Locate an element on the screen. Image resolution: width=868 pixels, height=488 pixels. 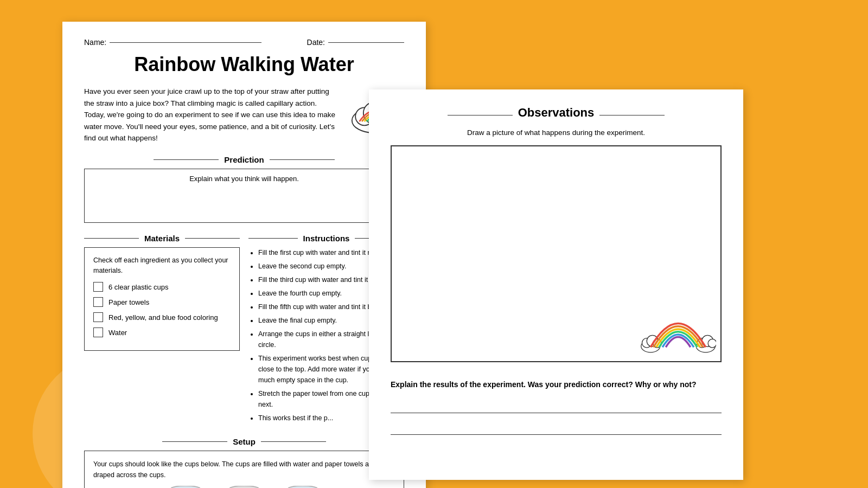
intro-section: Have you ever seen your juice crawl up t… is located at coordinates (244, 115).